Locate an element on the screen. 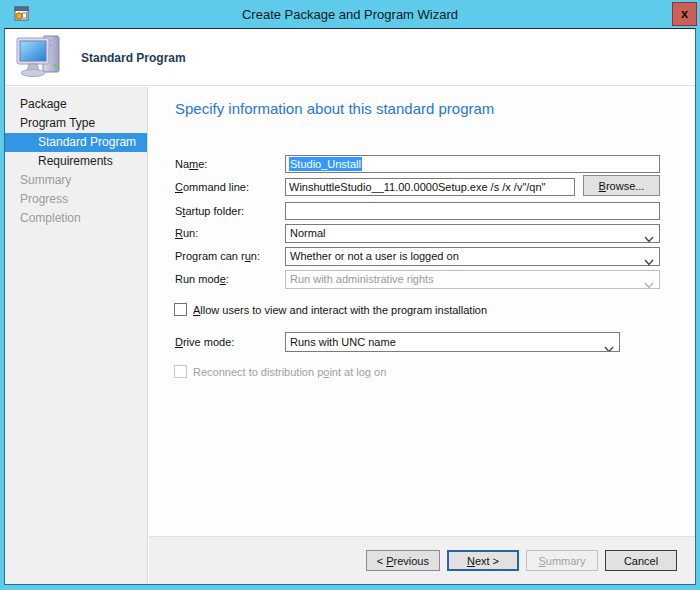 Image resolution: width=700 pixels, height=590 pixels. run-dropdown: Normal is located at coordinates (472, 234).